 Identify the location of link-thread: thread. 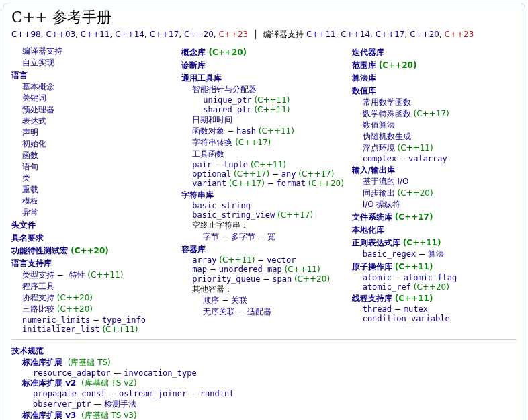
(378, 309).